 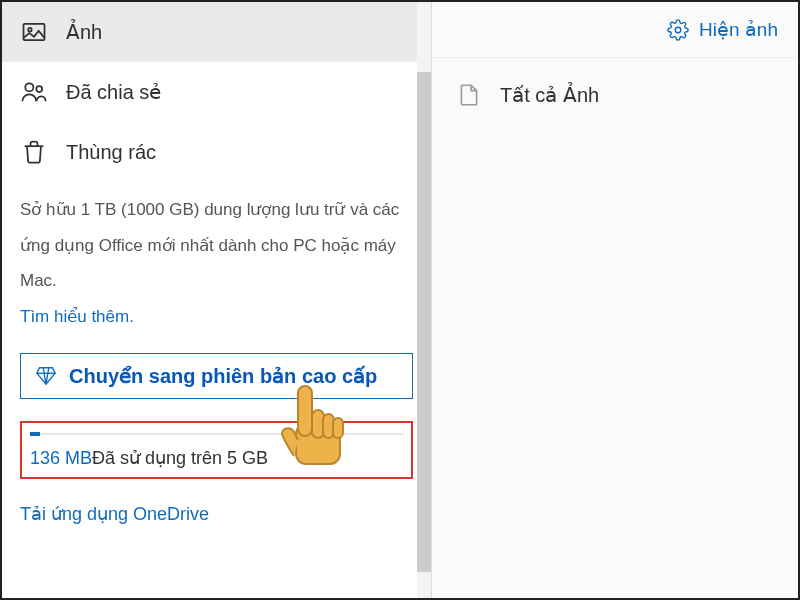 What do you see at coordinates (210, 245) in the screenshot?
I see `promo-text: Sở hữu 1 TB (1000 GB) dung lượng lưu trữ…` at bounding box center [210, 245].